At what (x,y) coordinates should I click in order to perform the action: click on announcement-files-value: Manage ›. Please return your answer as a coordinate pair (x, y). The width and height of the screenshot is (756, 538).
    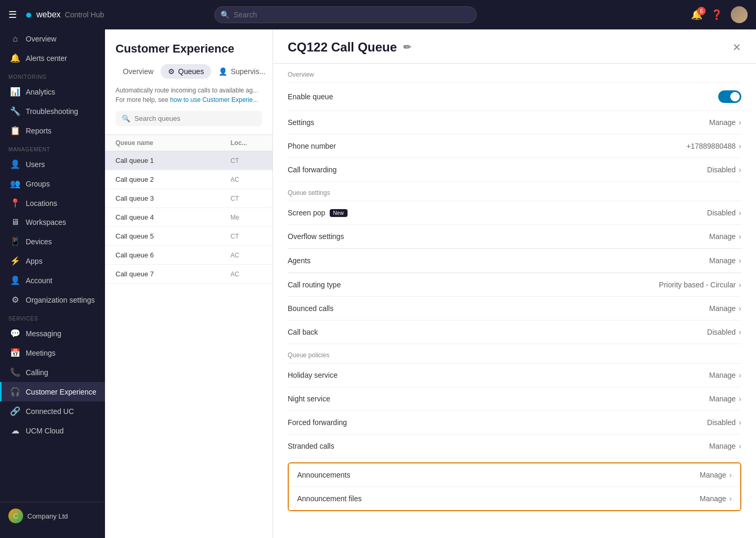
    Looking at the image, I should click on (716, 499).